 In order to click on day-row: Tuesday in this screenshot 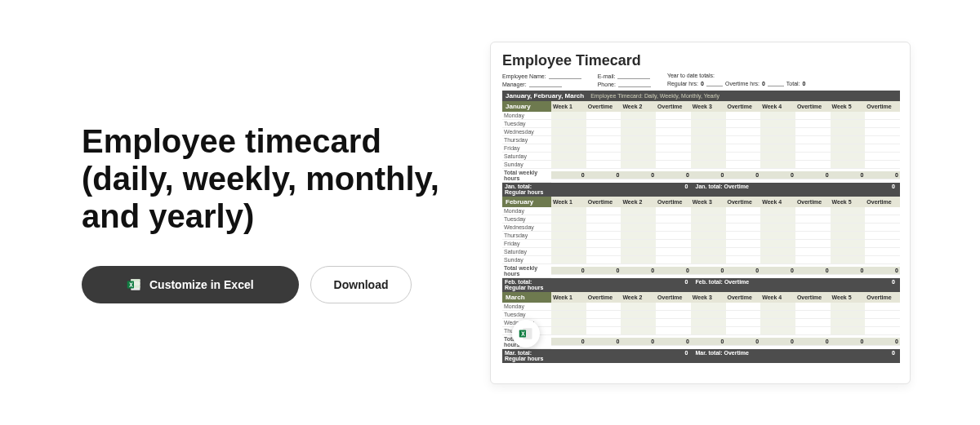, I will do `click(701, 315)`.